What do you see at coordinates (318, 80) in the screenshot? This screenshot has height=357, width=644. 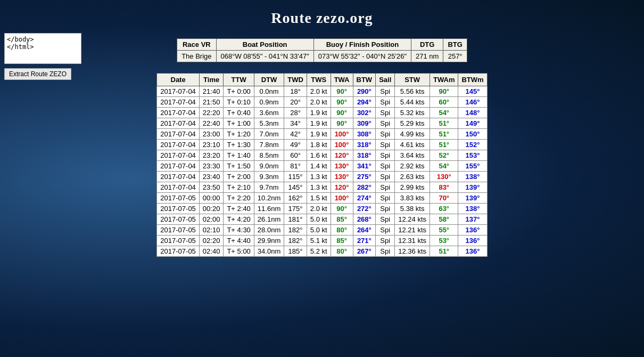 I see `col-tws: TWS` at bounding box center [318, 80].